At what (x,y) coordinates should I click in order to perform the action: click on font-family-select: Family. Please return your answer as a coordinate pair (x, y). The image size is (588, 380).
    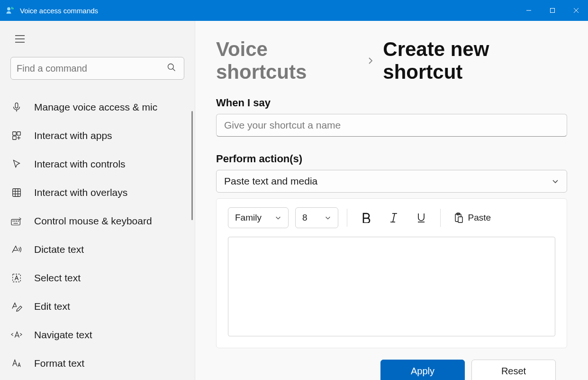
    Looking at the image, I should click on (258, 218).